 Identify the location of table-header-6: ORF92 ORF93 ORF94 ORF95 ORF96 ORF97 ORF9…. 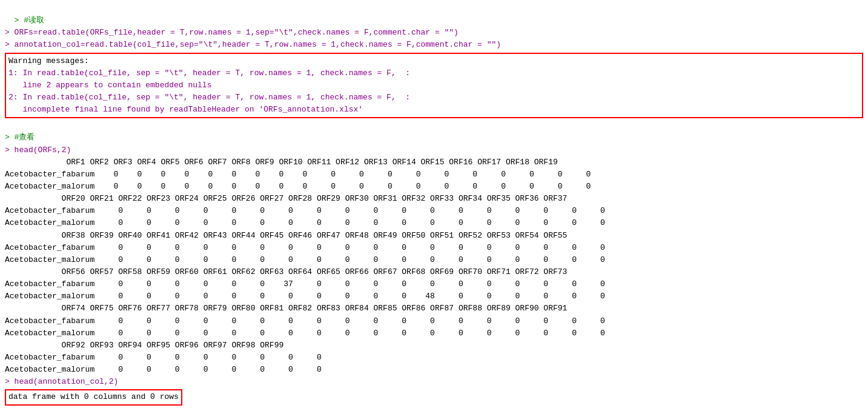
(144, 346).